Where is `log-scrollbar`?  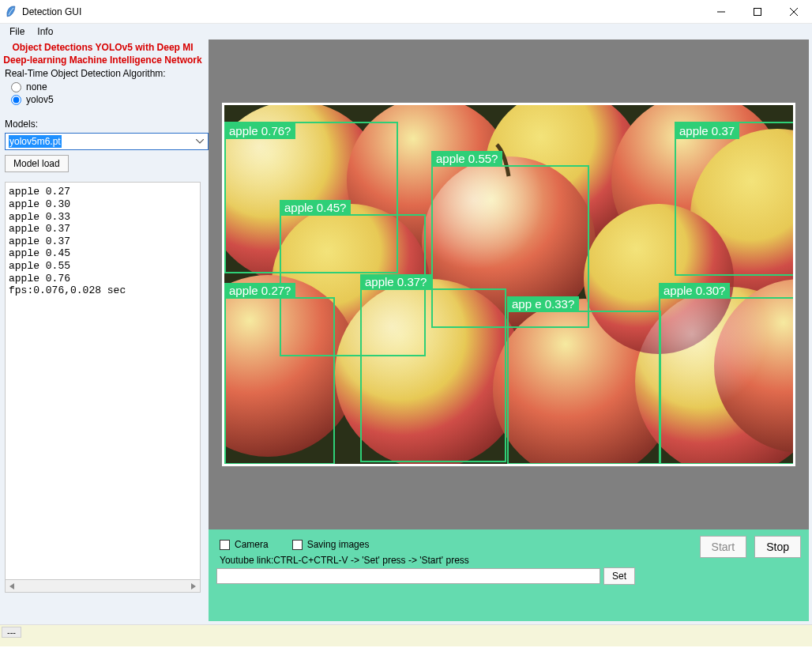
log-scrollbar is located at coordinates (103, 586).